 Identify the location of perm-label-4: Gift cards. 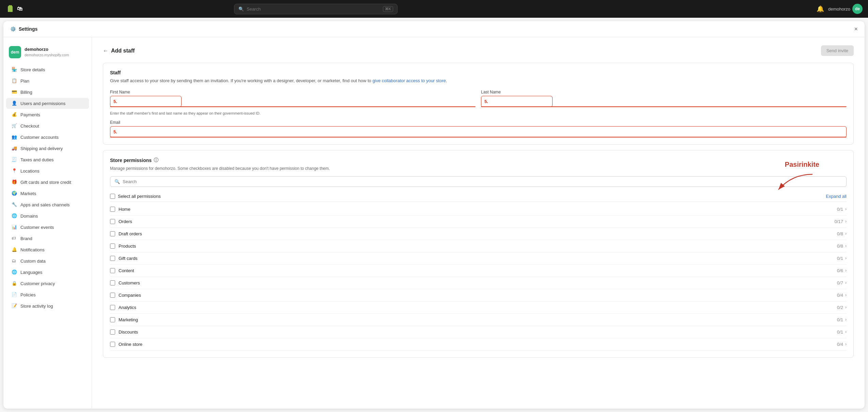
(128, 259).